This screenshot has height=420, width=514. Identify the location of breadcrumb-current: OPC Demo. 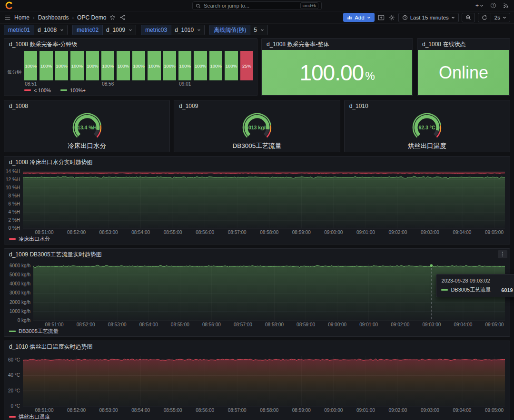
(91, 18).